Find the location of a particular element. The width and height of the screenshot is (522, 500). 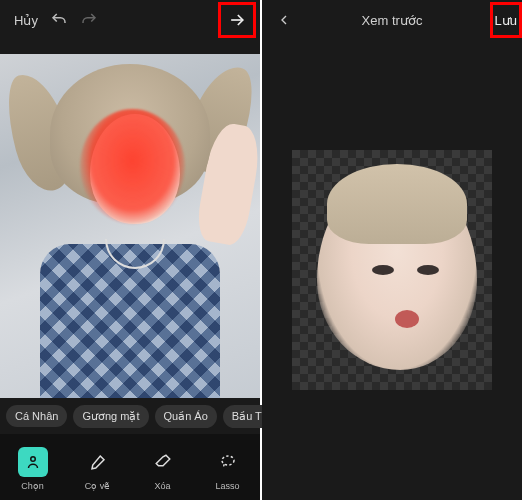

tool-brush: Cọ vẽ is located at coordinates (98, 469).